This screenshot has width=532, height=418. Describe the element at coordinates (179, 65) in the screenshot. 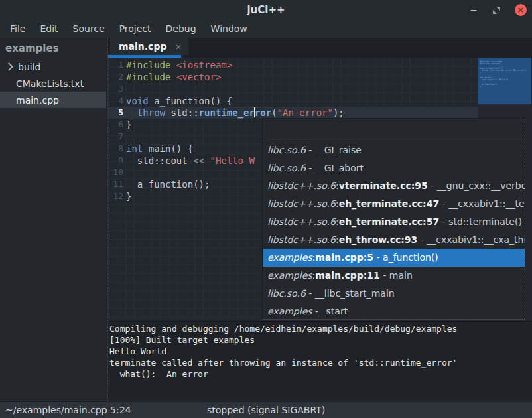

I see `code-text: #include <iostream>` at that location.